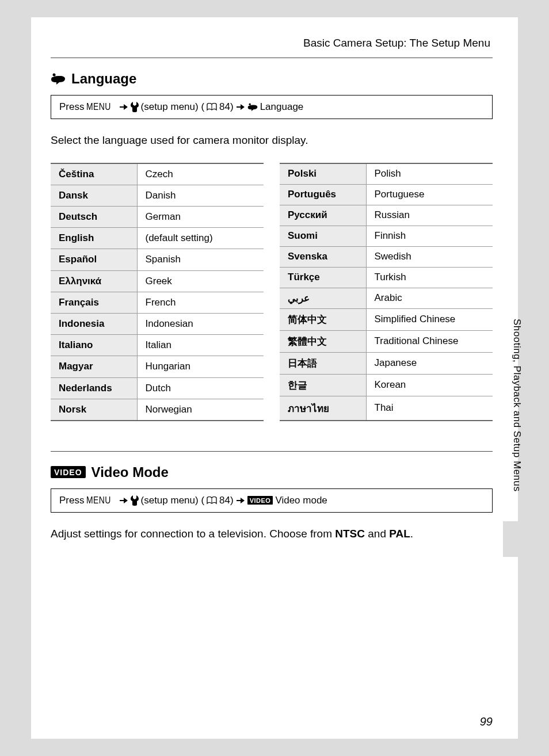 This screenshot has width=549, height=756. Describe the element at coordinates (99, 501) in the screenshot. I see `menu-button-label: MENU` at that location.